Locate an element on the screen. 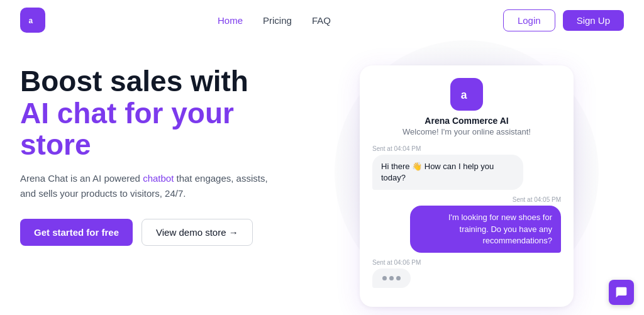 The height and width of the screenshot is (315, 644). nav-faq: FAQ is located at coordinates (321, 20).